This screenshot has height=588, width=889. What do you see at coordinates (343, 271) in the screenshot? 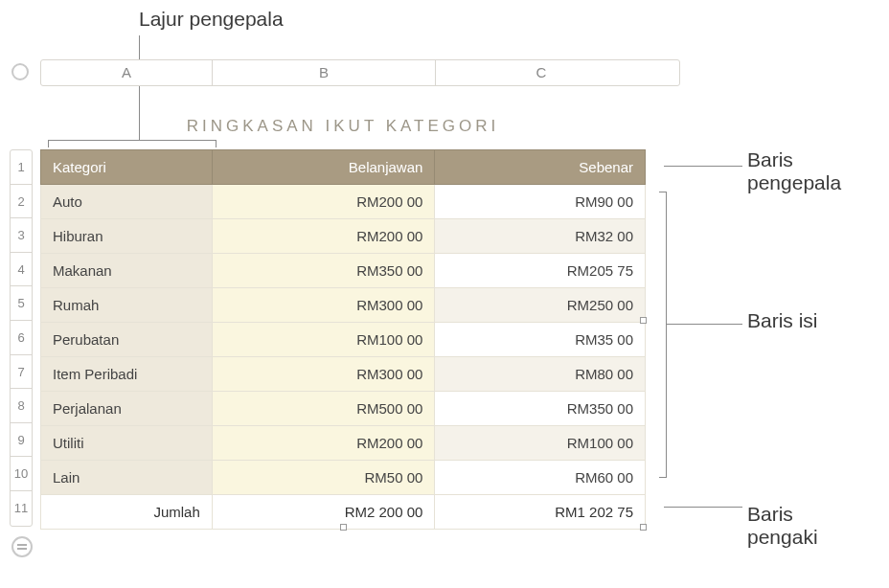
I see `table-row: Makanan RM350 00 RM205 75` at bounding box center [343, 271].